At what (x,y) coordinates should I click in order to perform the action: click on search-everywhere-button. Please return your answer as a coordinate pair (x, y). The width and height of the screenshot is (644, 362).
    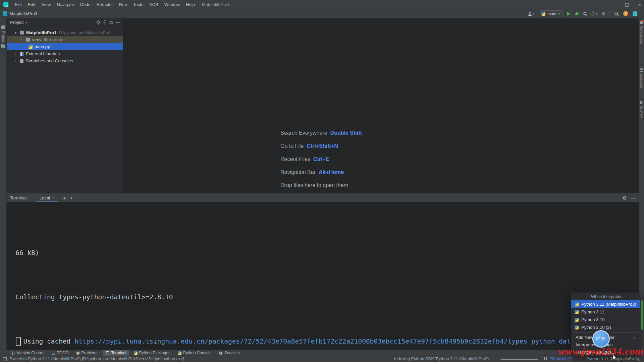
    Looking at the image, I should click on (616, 14).